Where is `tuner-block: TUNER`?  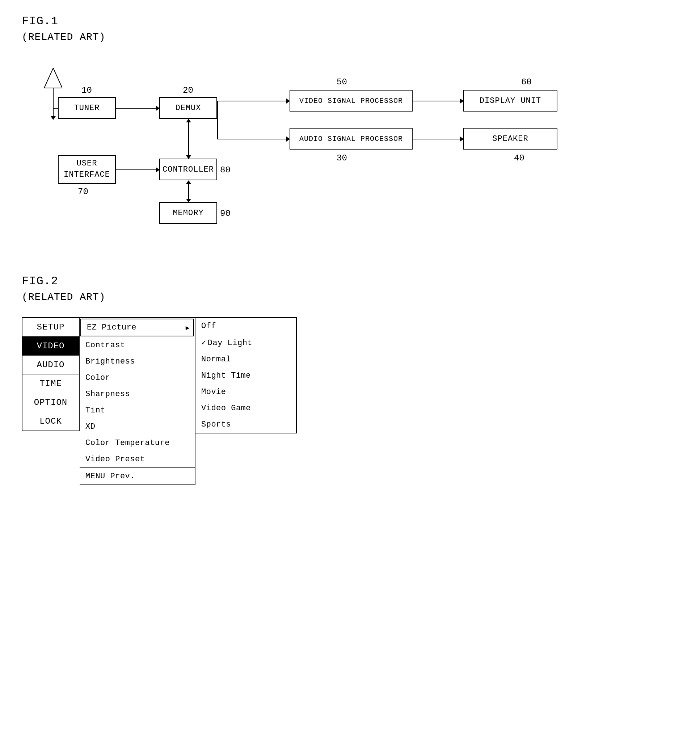 tuner-block: TUNER is located at coordinates (87, 108).